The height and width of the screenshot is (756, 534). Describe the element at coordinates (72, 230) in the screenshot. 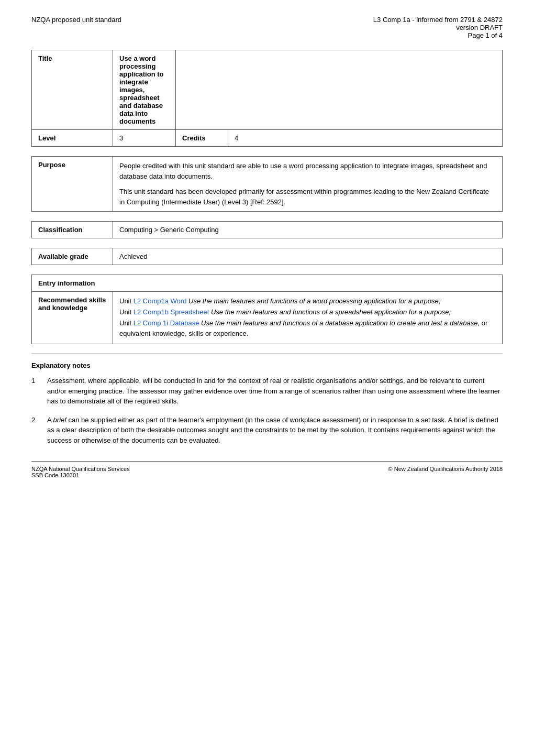

I see `classification-label: Classification` at that location.